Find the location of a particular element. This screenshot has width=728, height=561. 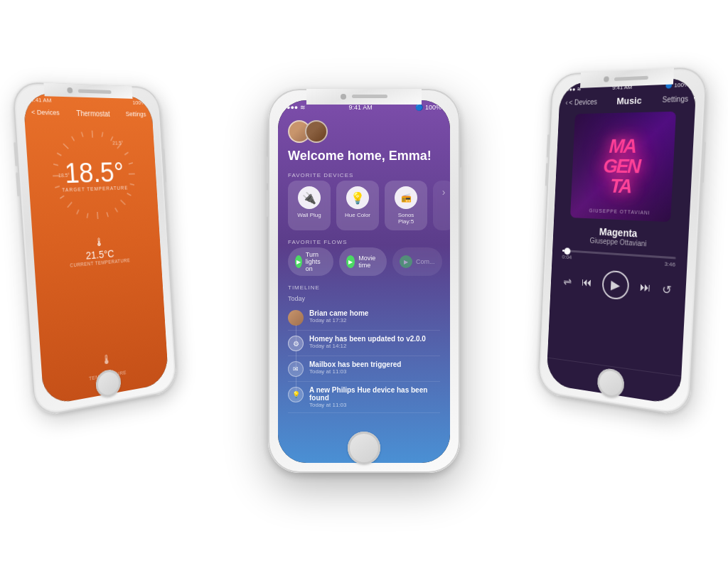

right-power-button is located at coordinates (704, 162).